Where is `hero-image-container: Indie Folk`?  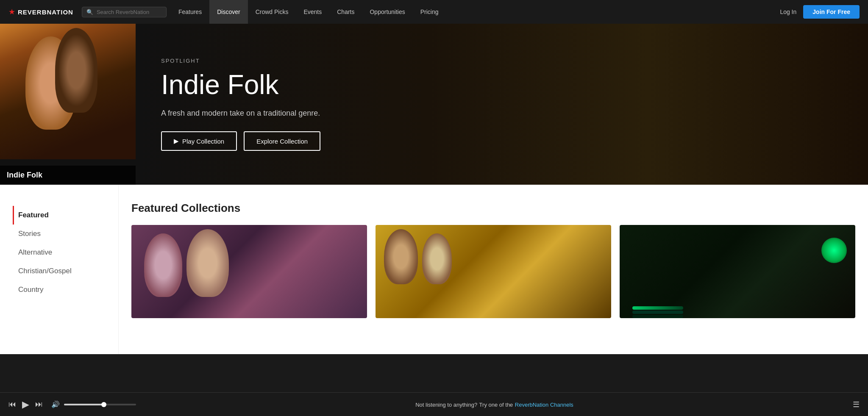 hero-image-container: Indie Folk is located at coordinates (68, 104).